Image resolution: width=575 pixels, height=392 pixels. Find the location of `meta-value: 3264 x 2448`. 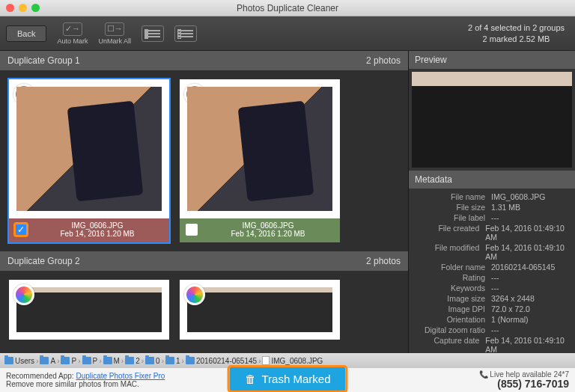

meta-value: 3264 x 2448 is located at coordinates (513, 298).